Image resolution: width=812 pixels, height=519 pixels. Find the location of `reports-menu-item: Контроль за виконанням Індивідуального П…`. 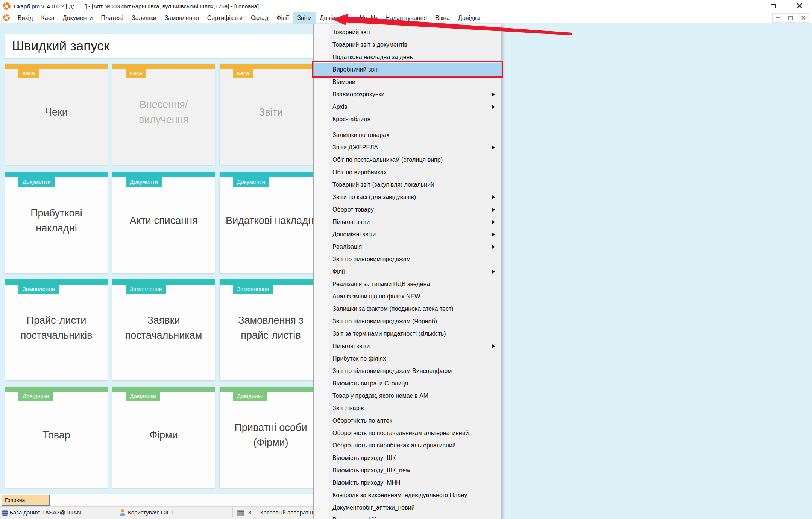

reports-menu-item: Контроль за виконанням Індивідуального П… is located at coordinates (407, 495).